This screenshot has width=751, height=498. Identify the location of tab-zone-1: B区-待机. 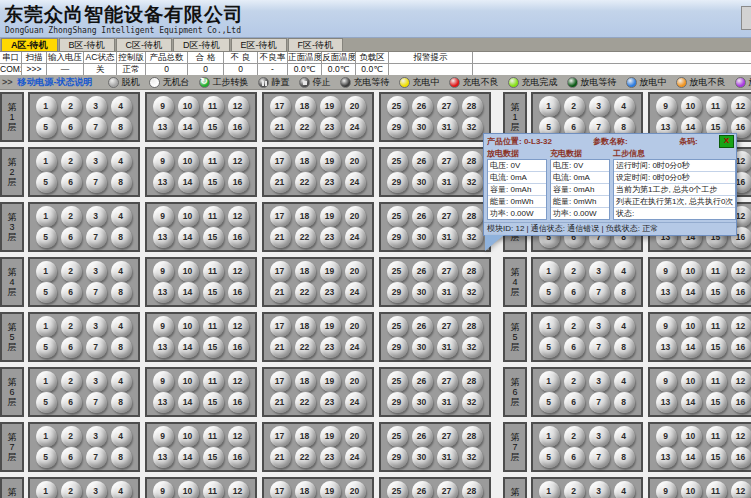
(87, 44).